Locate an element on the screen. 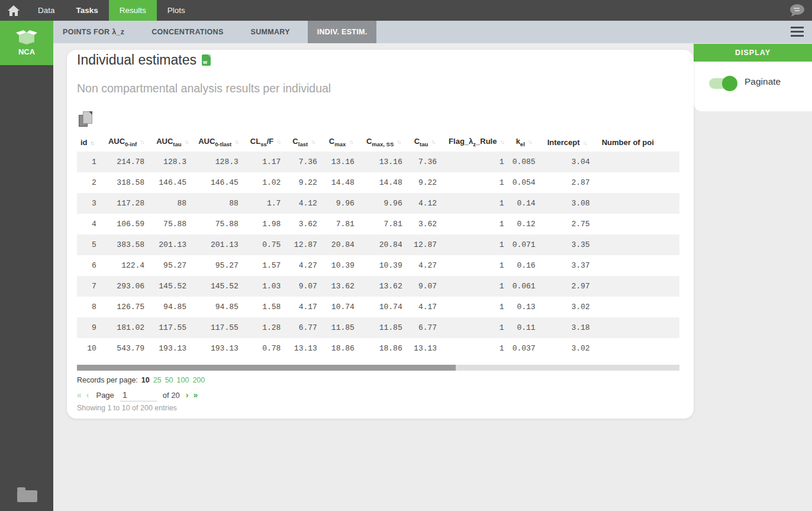 The height and width of the screenshot is (511, 812). column-header-cmax: Cmax↑↓ is located at coordinates (344, 142).